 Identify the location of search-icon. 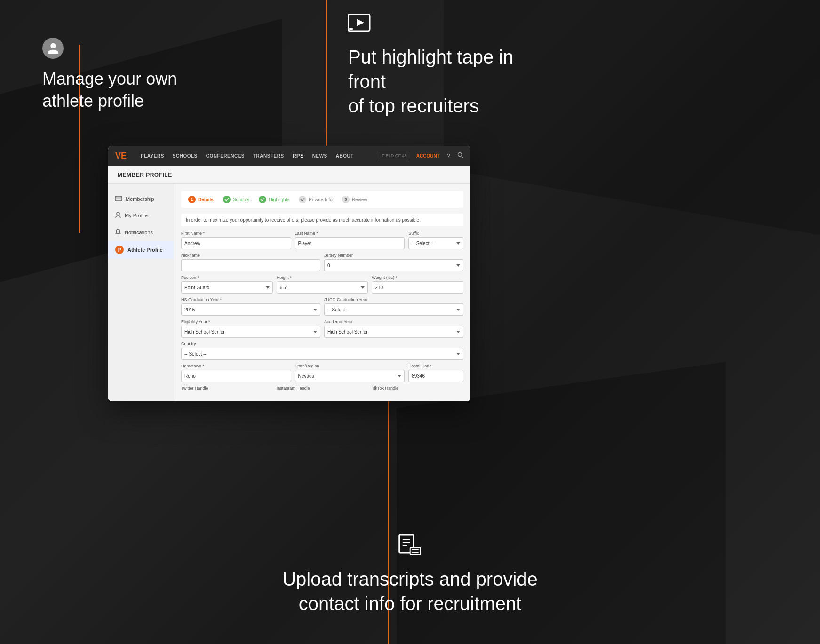
(460, 156).